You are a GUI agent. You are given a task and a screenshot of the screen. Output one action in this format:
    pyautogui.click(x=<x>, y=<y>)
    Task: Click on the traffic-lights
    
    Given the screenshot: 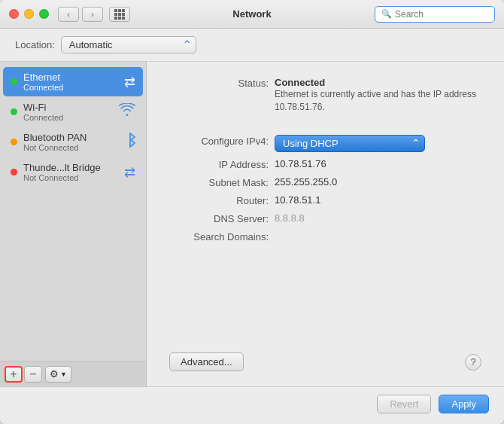 What is the action you would take?
    pyautogui.click(x=29, y=14)
    